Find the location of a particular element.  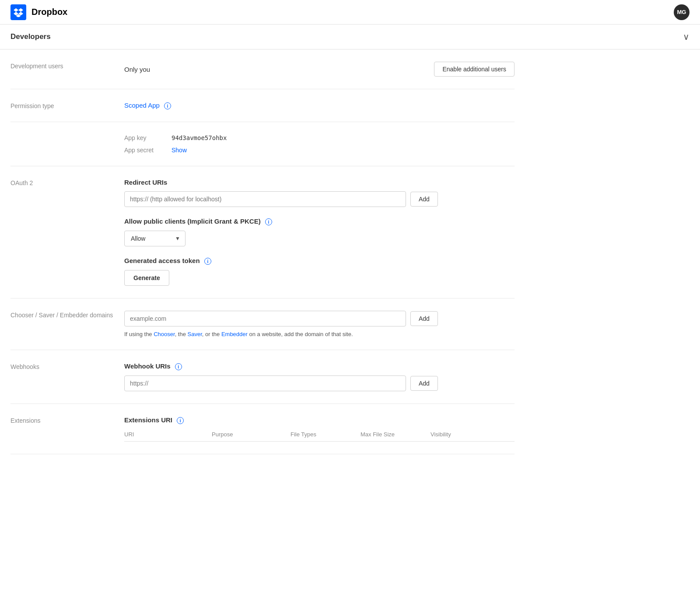

ext-col-uri: URI is located at coordinates (168, 434).